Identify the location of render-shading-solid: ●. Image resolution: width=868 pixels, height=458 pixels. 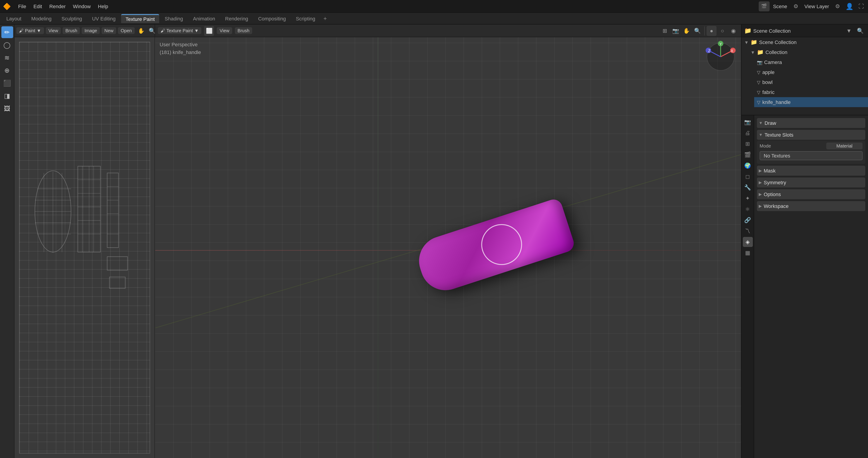
(712, 31).